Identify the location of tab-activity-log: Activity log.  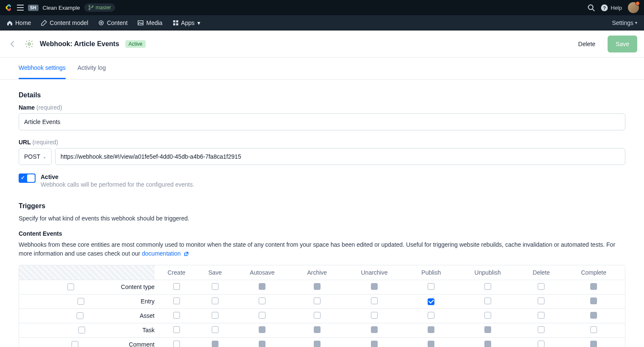
(91, 69).